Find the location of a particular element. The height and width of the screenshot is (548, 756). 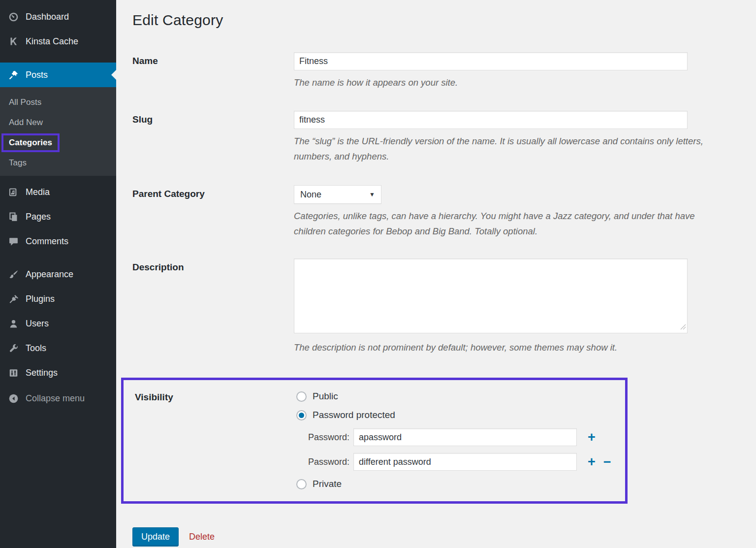

sidebar-item-label: Pages is located at coordinates (38, 217).